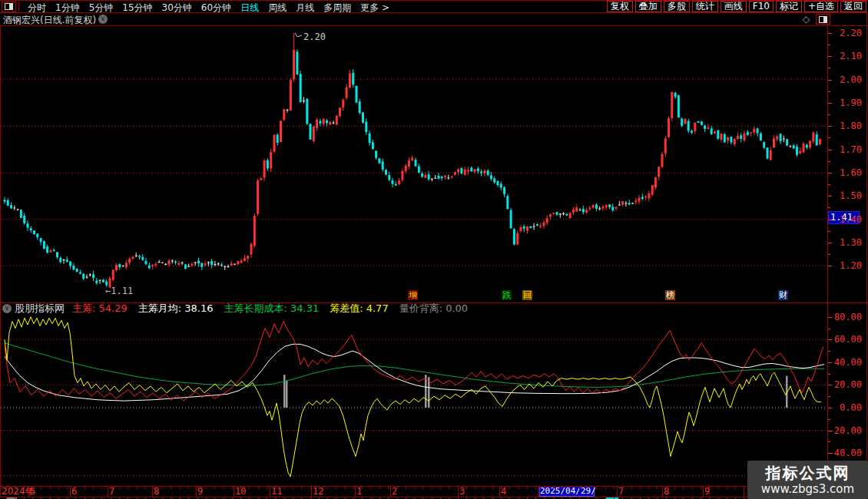 Image resolution: width=868 pixels, height=499 pixels. What do you see at coordinates (853, 6) in the screenshot?
I see `toolbar-button-9: 返回` at bounding box center [853, 6].